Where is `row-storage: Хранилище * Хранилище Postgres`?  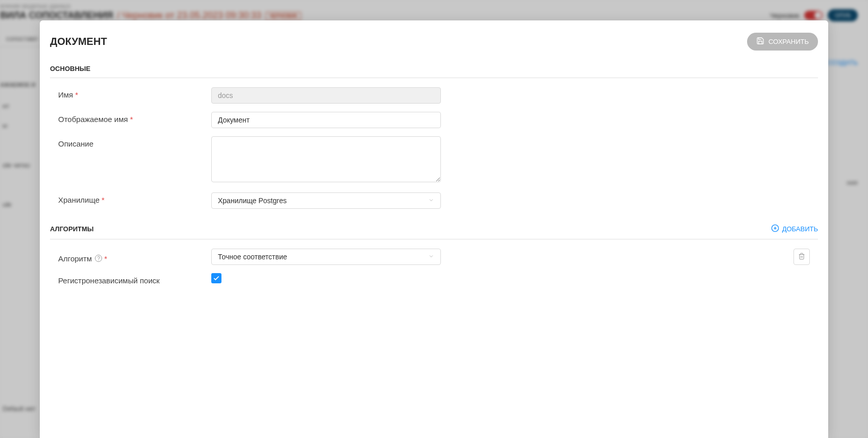
row-storage: Хранилище * Хранилище Postgres is located at coordinates (434, 201).